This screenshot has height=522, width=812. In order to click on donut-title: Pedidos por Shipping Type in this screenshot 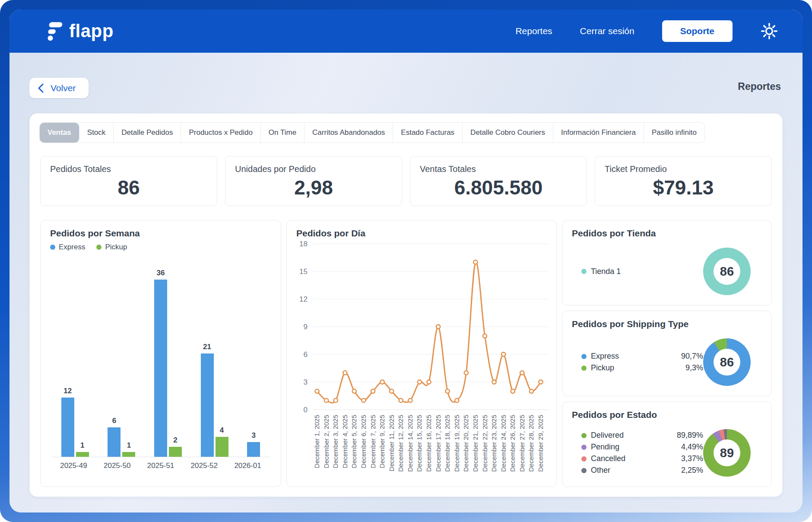, I will do `click(667, 320)`.